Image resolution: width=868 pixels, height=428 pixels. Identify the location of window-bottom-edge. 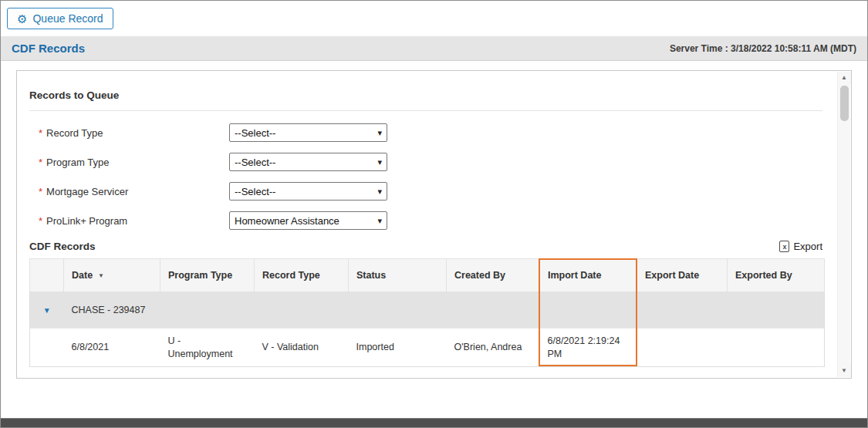
(434, 423).